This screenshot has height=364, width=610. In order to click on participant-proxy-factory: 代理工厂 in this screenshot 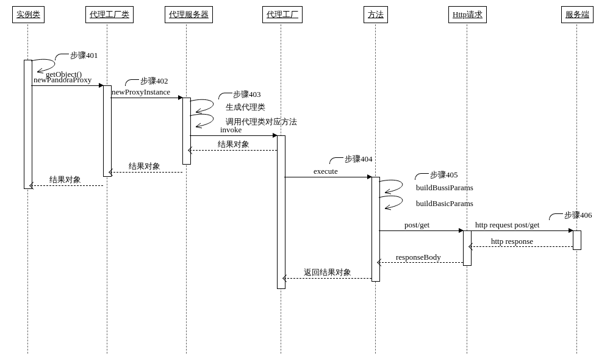, I will do `click(282, 15)`.